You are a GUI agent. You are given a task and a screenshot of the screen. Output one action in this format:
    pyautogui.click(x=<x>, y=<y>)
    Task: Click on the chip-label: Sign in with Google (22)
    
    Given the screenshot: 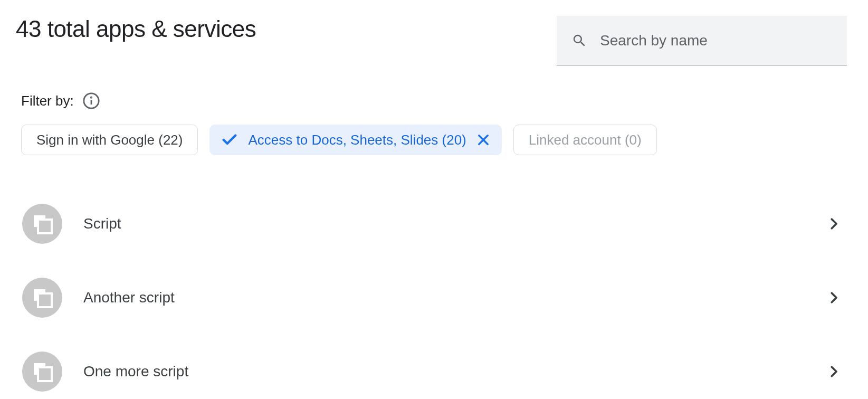 What is the action you would take?
    pyautogui.click(x=110, y=140)
    